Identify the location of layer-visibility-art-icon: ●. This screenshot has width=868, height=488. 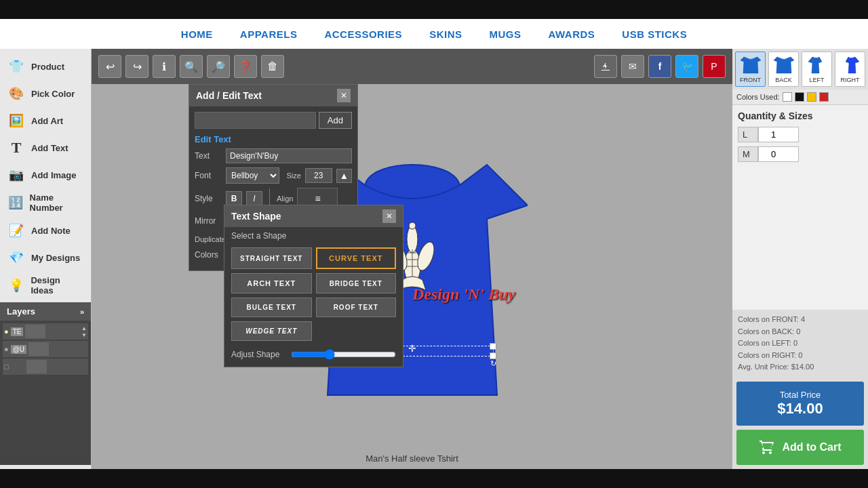
(7, 349).